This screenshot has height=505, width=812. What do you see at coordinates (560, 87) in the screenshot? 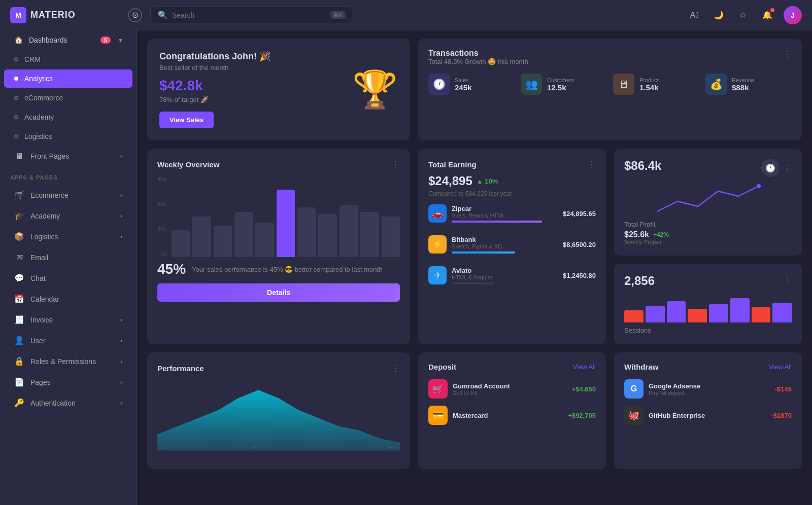
I see `customers-value: 12.5k` at bounding box center [560, 87].